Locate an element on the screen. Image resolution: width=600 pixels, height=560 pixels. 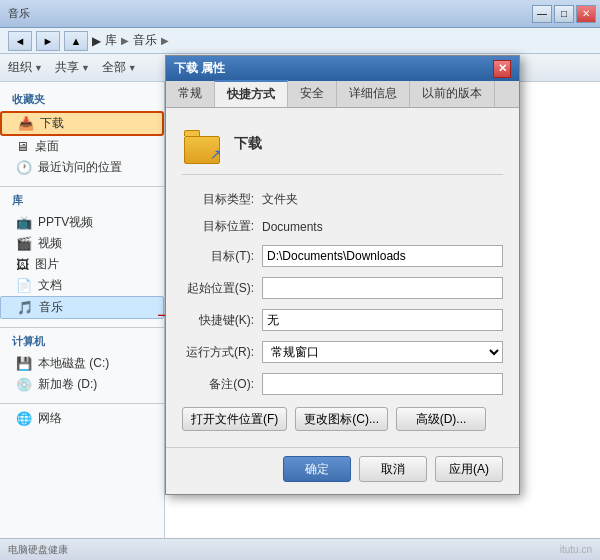
close-button: ✕ is located at coordinates (586, 14).